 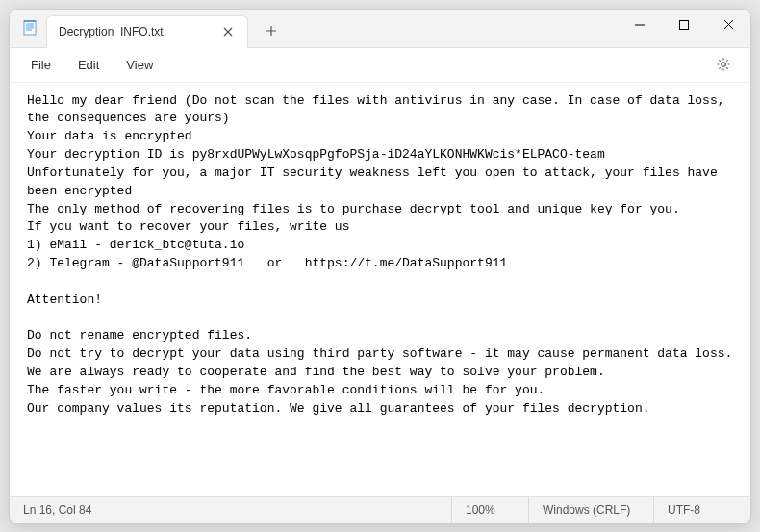 What do you see at coordinates (684, 25) in the screenshot?
I see `maximize-button` at bounding box center [684, 25].